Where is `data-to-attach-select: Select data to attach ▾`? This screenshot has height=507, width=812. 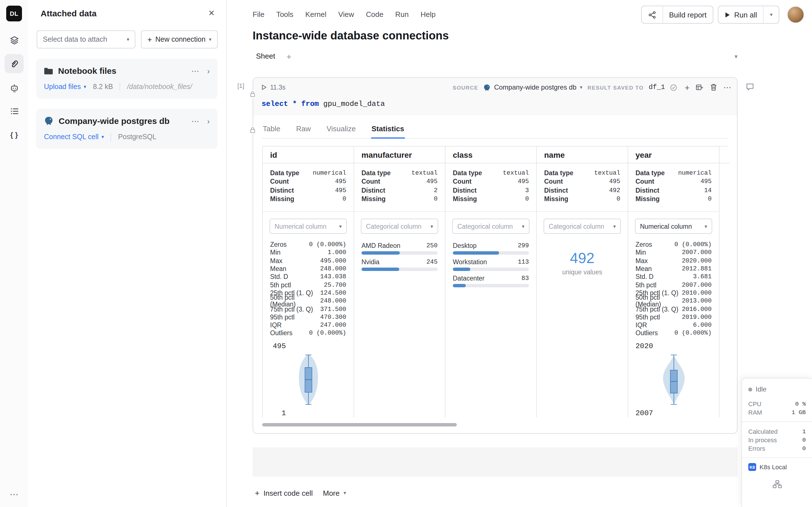 data-to-attach-select: Select data to attach ▾ is located at coordinates (86, 40).